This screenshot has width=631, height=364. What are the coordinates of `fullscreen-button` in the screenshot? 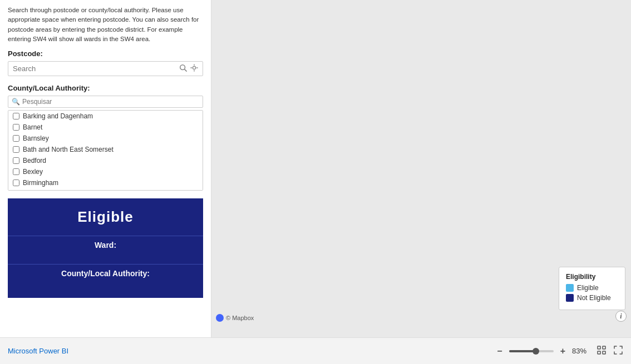 It's located at (618, 351).